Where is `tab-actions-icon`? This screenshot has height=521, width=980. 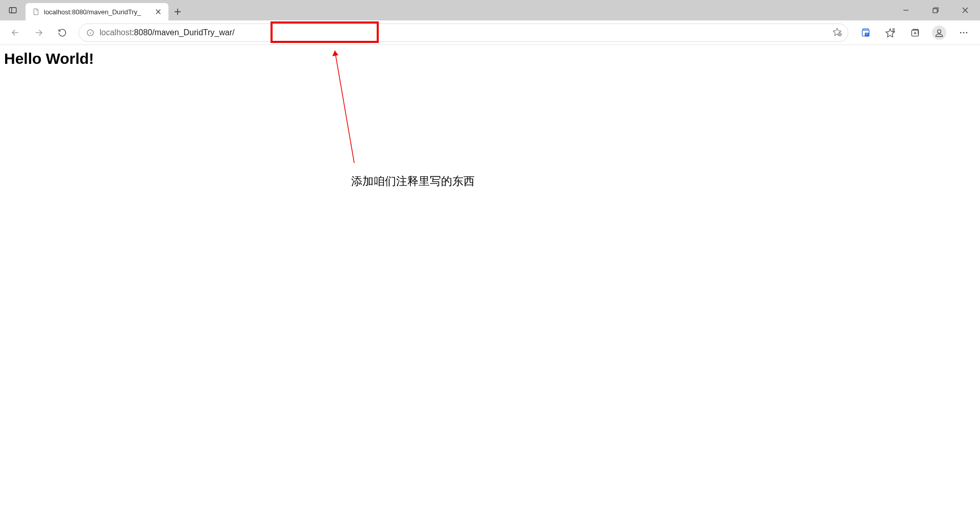 tab-actions-icon is located at coordinates (13, 10).